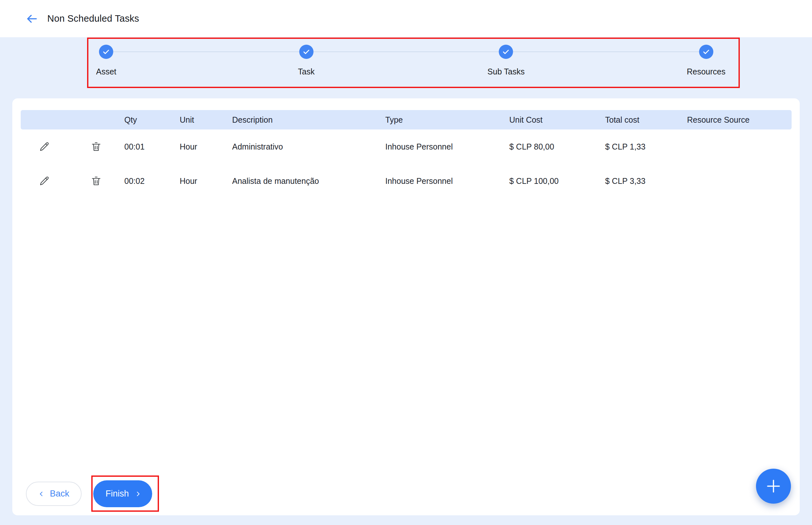 This screenshot has height=525, width=812. What do you see at coordinates (306, 72) in the screenshot?
I see `step-label: Task` at bounding box center [306, 72].